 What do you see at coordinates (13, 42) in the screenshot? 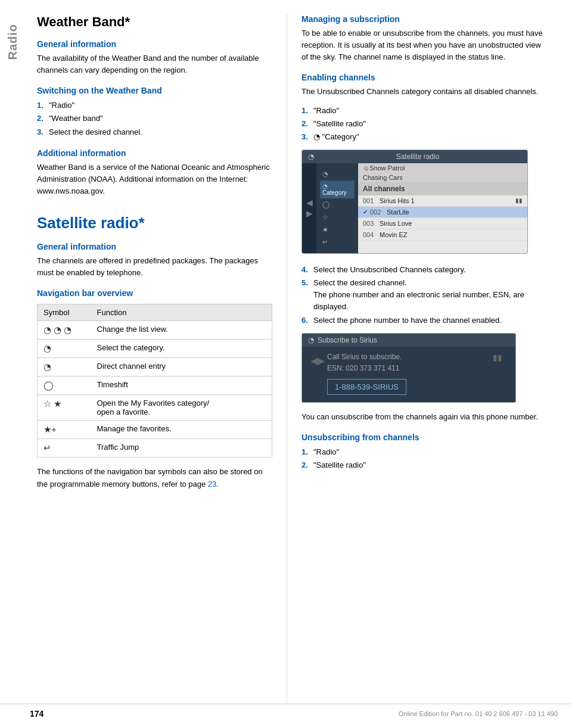
I see `sidebar-label: Radio` at bounding box center [13, 42].